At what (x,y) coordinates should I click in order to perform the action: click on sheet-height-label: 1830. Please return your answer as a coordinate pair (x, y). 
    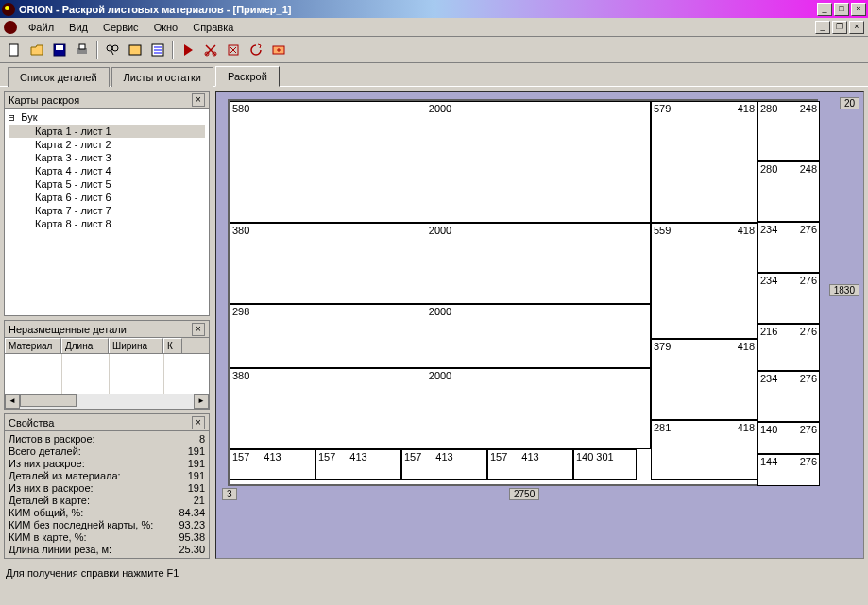
    Looking at the image, I should click on (844, 291).